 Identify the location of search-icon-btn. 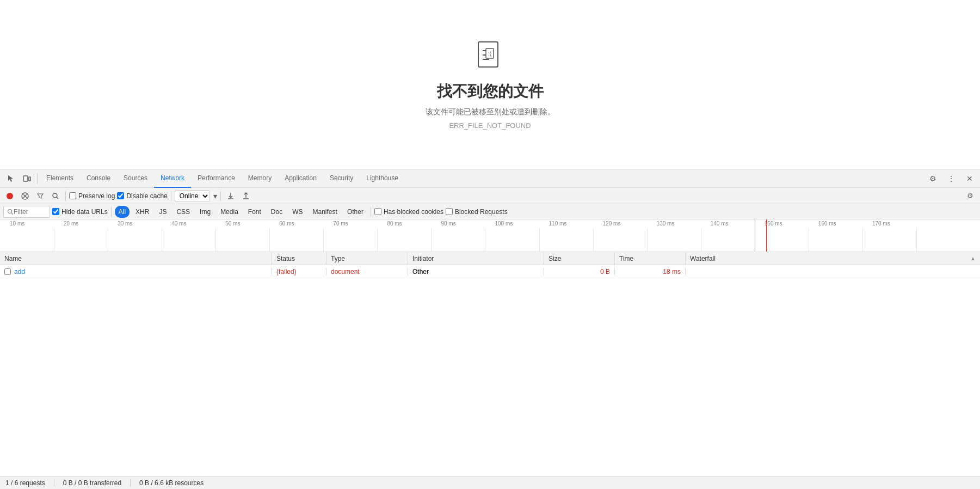
(56, 196).